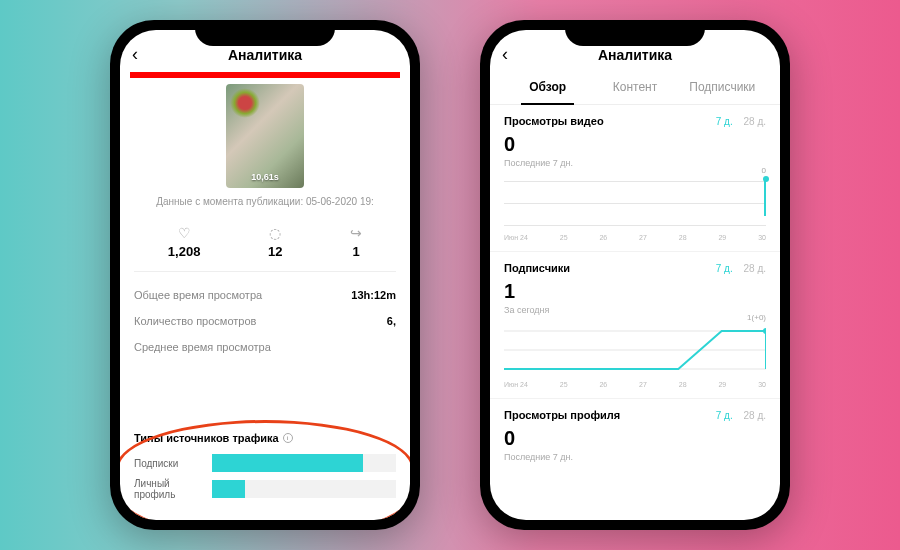 This screenshot has height=550, width=900. What do you see at coordinates (635, 163) in the screenshot?
I see `views-sub: Последние 7 дн.` at bounding box center [635, 163].